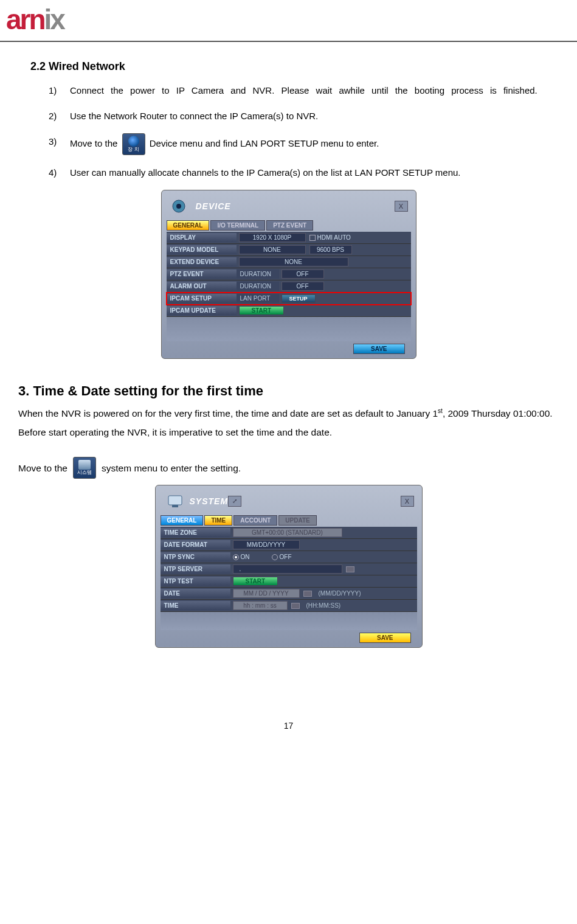 This screenshot has width=577, height=924. Describe the element at coordinates (43, 468) in the screenshot. I see `move-pre: Move to the` at that location.